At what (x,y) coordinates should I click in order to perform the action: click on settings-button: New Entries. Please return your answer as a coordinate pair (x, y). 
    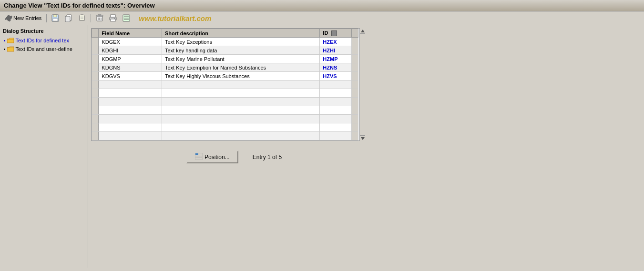
    Looking at the image, I should click on (23, 18).